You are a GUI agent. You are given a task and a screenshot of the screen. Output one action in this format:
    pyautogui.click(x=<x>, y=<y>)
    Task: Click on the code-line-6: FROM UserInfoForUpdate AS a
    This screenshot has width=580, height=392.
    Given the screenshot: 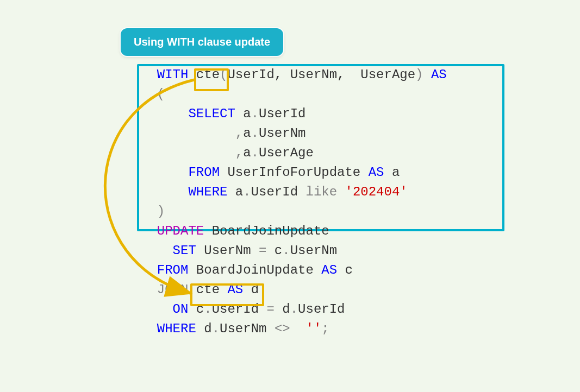 What is the action you would take?
    pyautogui.click(x=326, y=173)
    